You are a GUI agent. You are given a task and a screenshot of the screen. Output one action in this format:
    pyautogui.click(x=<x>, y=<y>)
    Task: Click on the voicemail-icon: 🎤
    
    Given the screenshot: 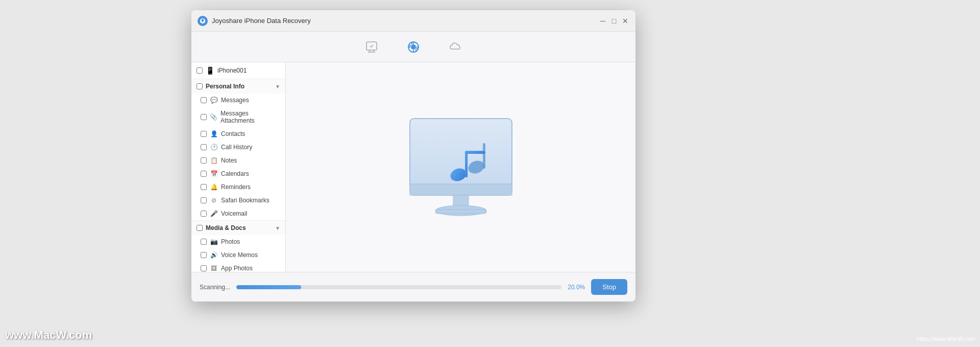 What is the action you would take?
    pyautogui.click(x=214, y=214)
    